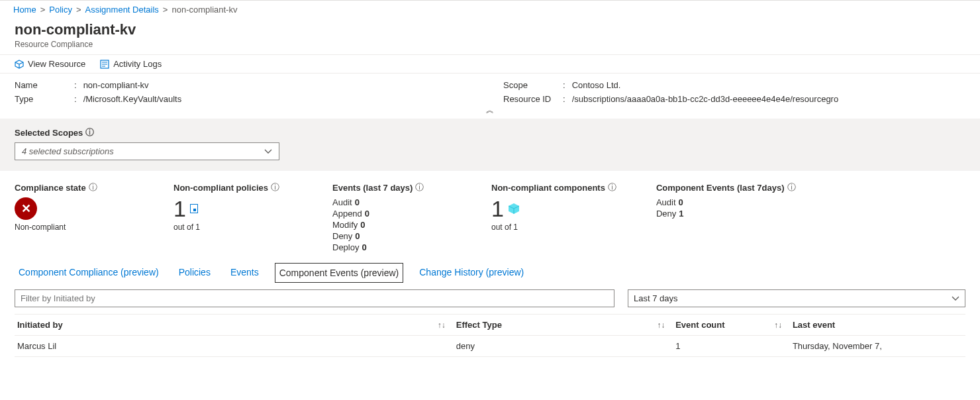 The width and height of the screenshot is (980, 400). Describe the element at coordinates (246, 94) in the screenshot. I see `properties-left: Name : non-compliant-kv Type : /Microsof…` at that location.